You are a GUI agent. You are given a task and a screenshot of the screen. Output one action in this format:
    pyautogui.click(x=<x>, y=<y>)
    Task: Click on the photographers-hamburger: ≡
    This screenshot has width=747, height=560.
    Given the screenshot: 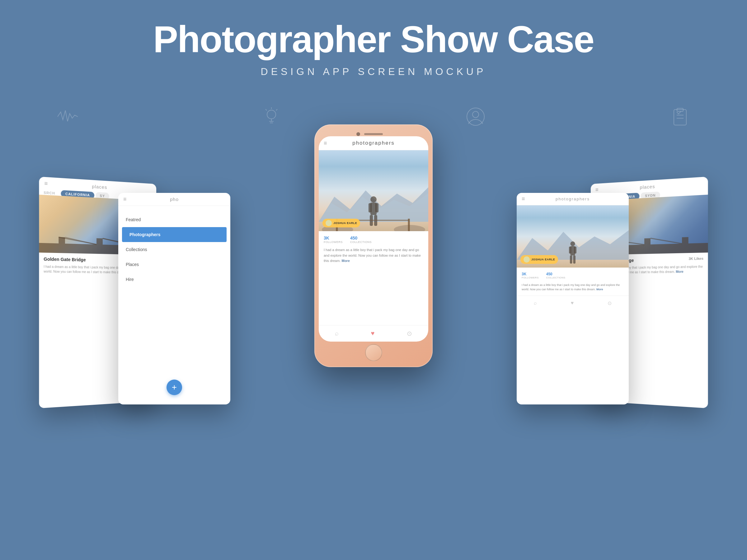 What is the action you would take?
    pyautogui.click(x=326, y=143)
    